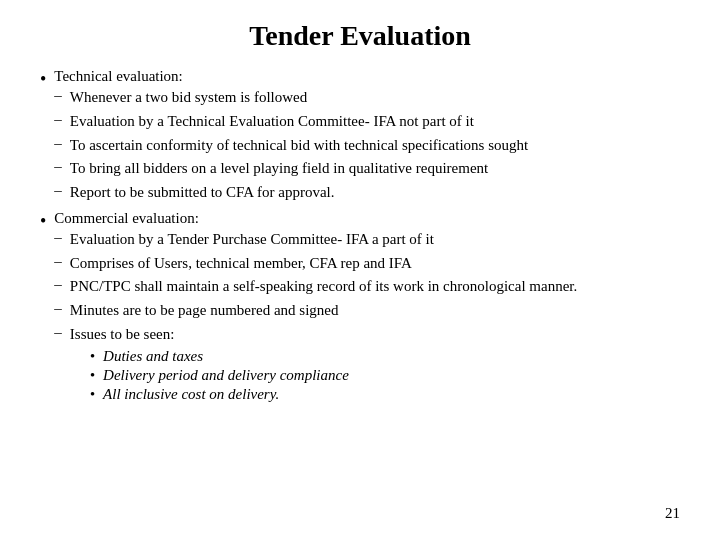 Image resolution: width=720 pixels, height=540 pixels. Describe the element at coordinates (58, 166) in the screenshot. I see `dash-4: –` at that location.